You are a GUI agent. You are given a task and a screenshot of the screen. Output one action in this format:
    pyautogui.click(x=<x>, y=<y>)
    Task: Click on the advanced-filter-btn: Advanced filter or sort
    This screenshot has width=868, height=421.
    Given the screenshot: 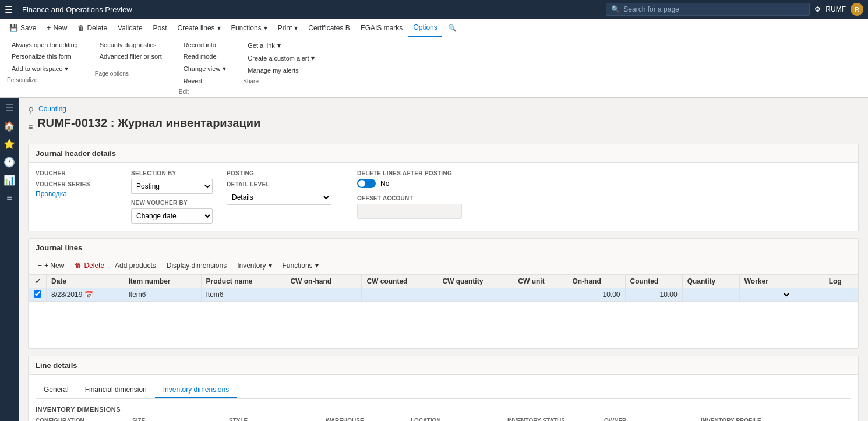 What is the action you would take?
    pyautogui.click(x=130, y=56)
    